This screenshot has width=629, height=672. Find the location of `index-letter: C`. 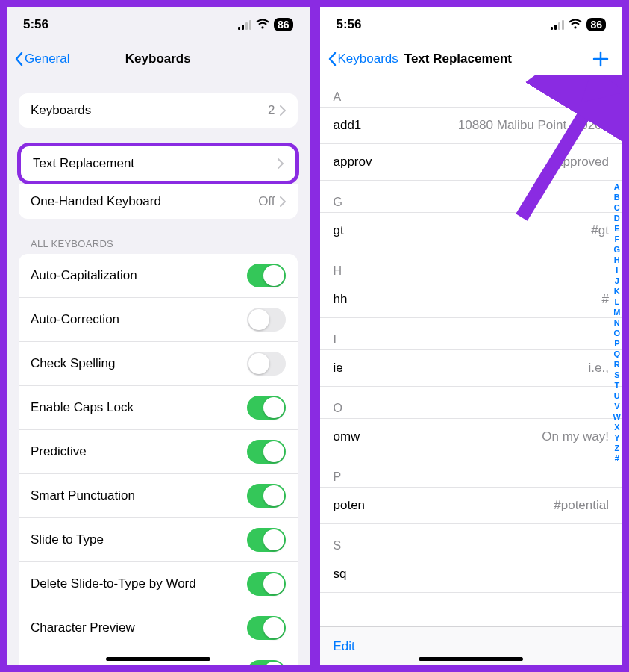

index-letter: C is located at coordinates (617, 208).